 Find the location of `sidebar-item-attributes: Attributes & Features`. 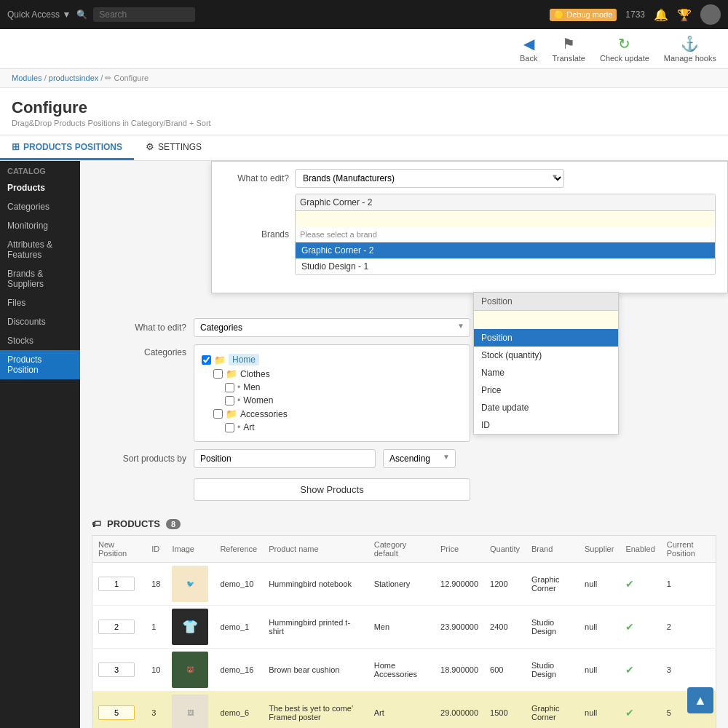

sidebar-item-attributes: Attributes & Features is located at coordinates (40, 250).